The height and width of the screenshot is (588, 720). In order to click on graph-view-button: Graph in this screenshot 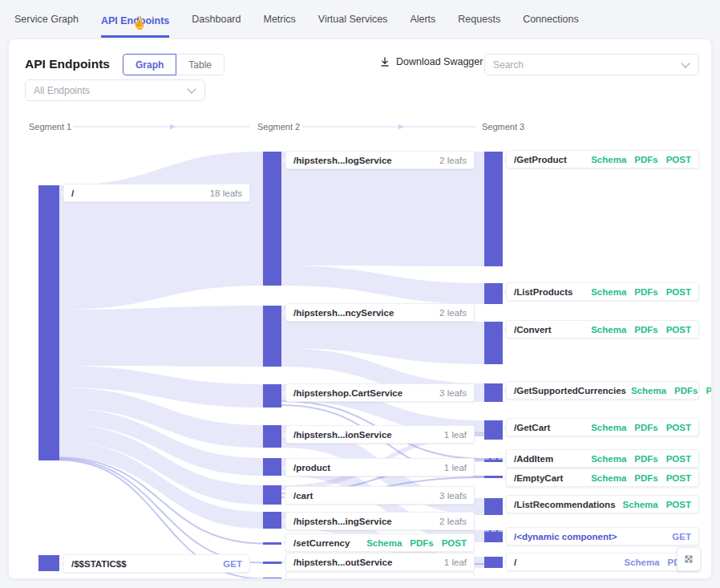, I will do `click(149, 64)`.